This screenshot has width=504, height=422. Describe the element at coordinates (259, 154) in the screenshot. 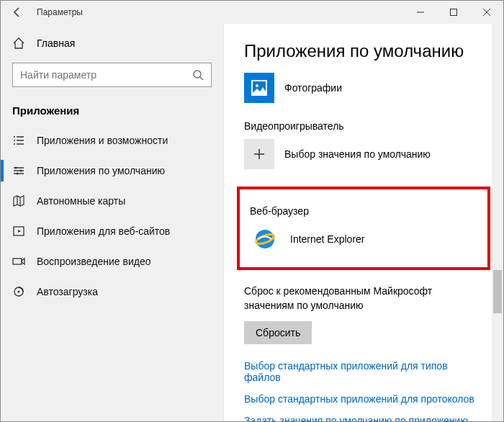

I see `plus-icon` at that location.